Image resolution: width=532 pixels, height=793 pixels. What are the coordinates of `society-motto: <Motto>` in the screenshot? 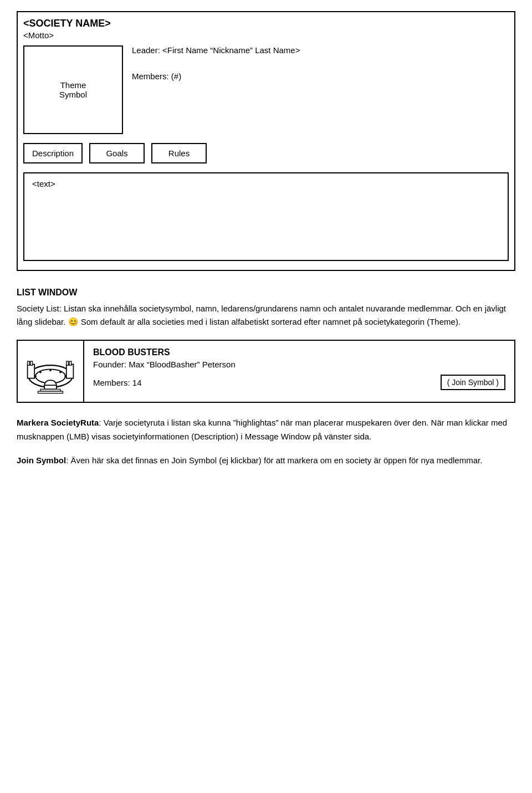 It's located at (266, 35).